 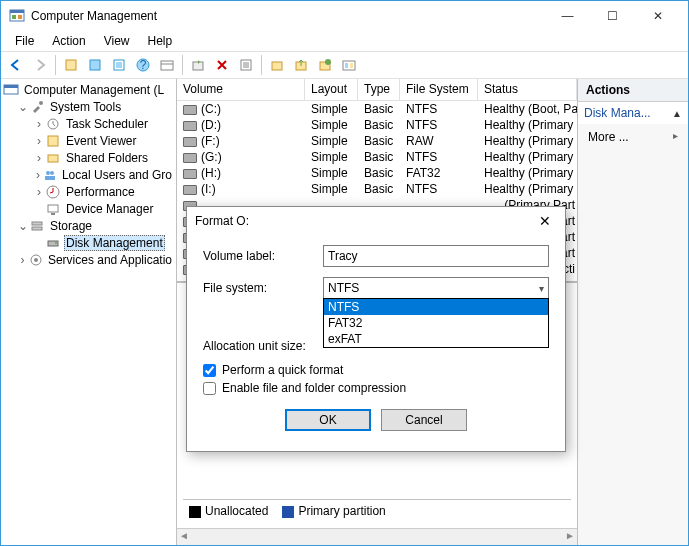 What do you see at coordinates (288, 512) in the screenshot?
I see `legend-swatch-primary` at bounding box center [288, 512].